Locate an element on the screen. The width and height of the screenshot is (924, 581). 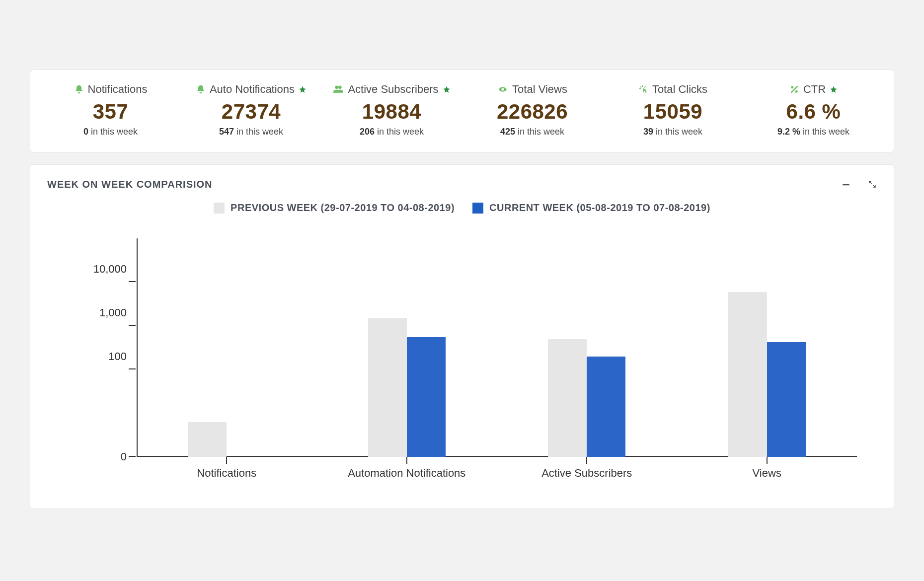
stat-value: 27374 is located at coordinates (251, 112).